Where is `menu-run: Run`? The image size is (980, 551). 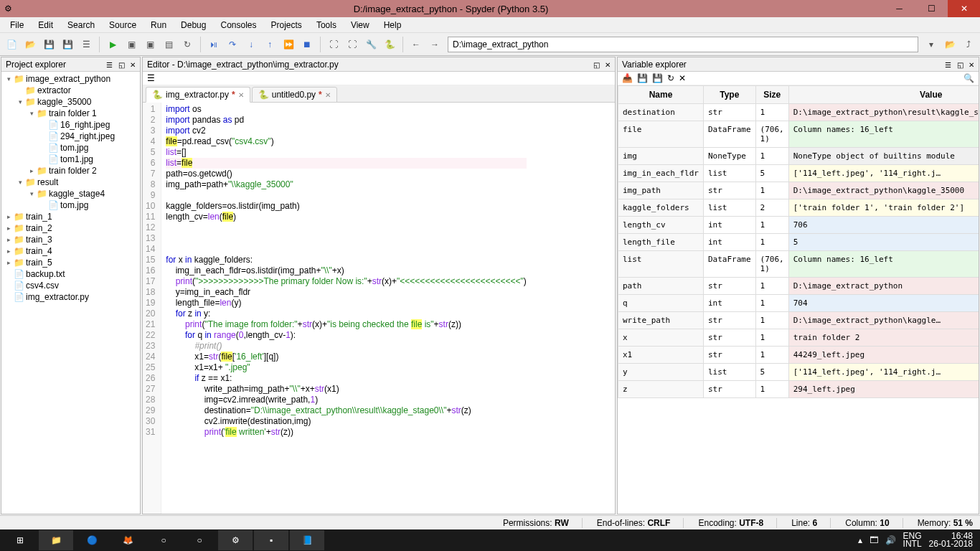
menu-run: Run is located at coordinates (159, 25).